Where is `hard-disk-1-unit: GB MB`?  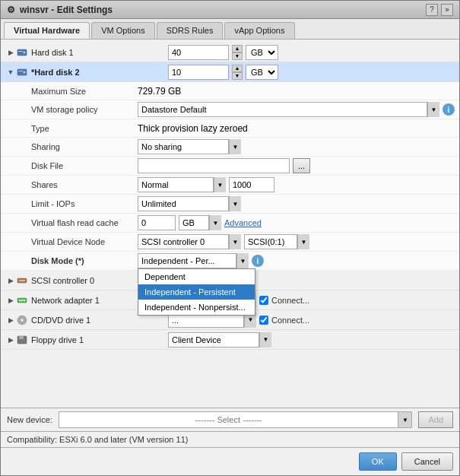 hard-disk-1-unit: GB MB is located at coordinates (262, 52).